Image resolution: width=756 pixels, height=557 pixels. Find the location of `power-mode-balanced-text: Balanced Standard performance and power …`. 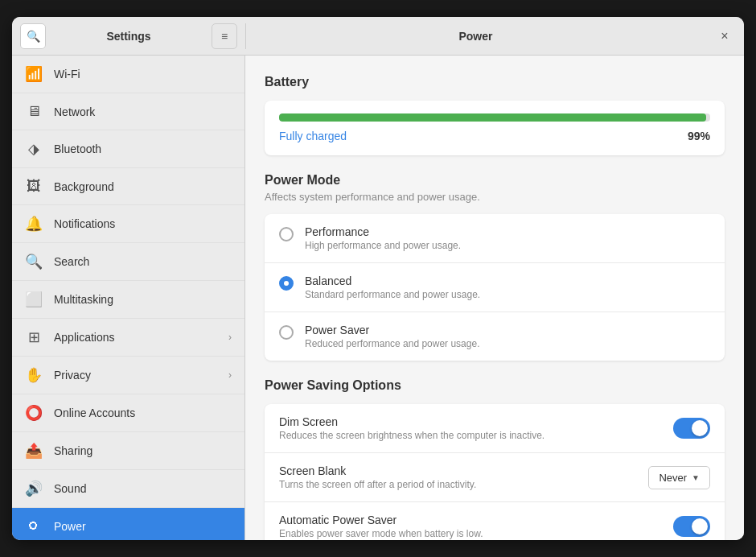

power-mode-balanced-text: Balanced Standard performance and power … is located at coordinates (392, 287).